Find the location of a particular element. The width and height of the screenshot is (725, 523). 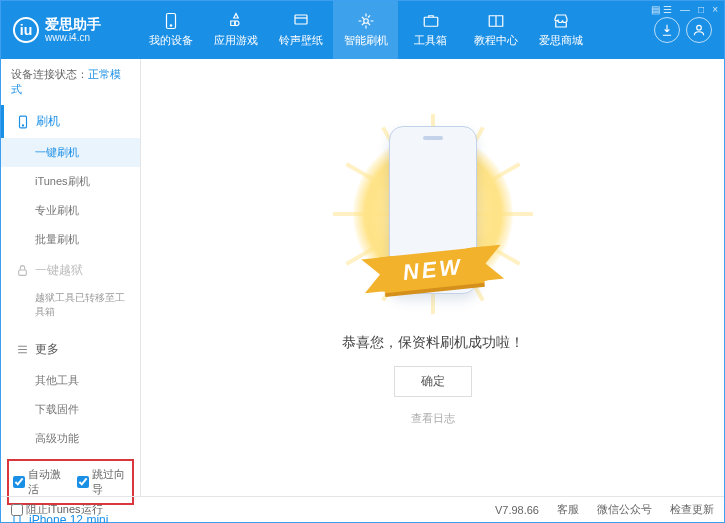

jailbreak-note: 越狱工具已转移至工具箱 is located at coordinates (80, 305).